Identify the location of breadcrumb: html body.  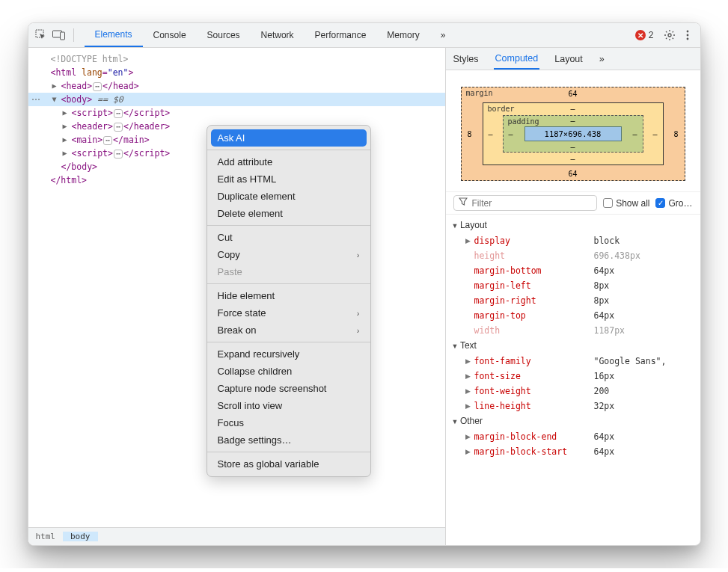
(236, 536).